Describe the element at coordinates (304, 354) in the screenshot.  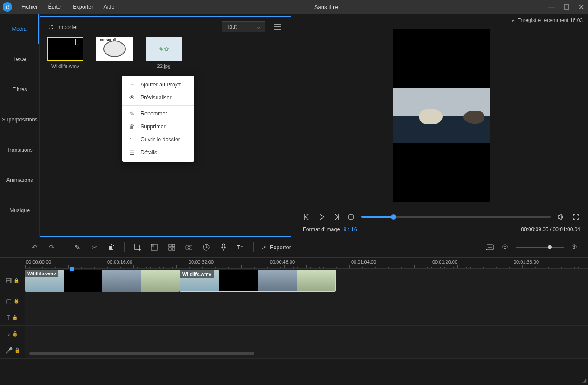
I see `timeline-scrollbar` at that location.